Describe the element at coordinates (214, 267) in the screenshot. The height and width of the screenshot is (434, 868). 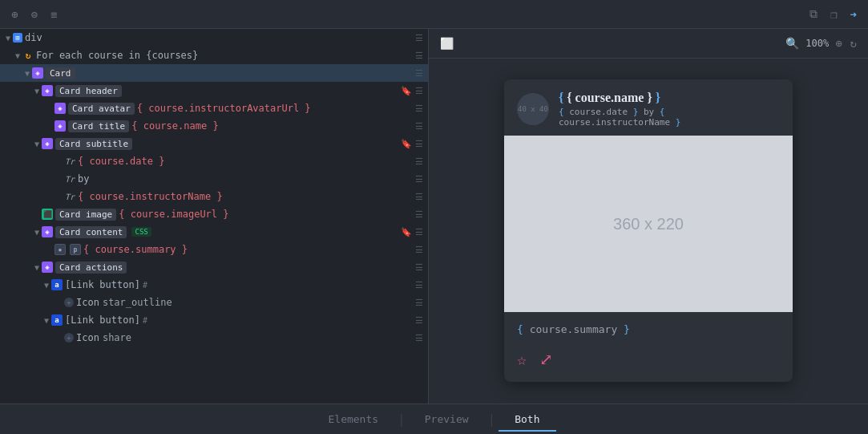
I see `tree-row-card-actions: ◈ Card actions ☰` at that location.